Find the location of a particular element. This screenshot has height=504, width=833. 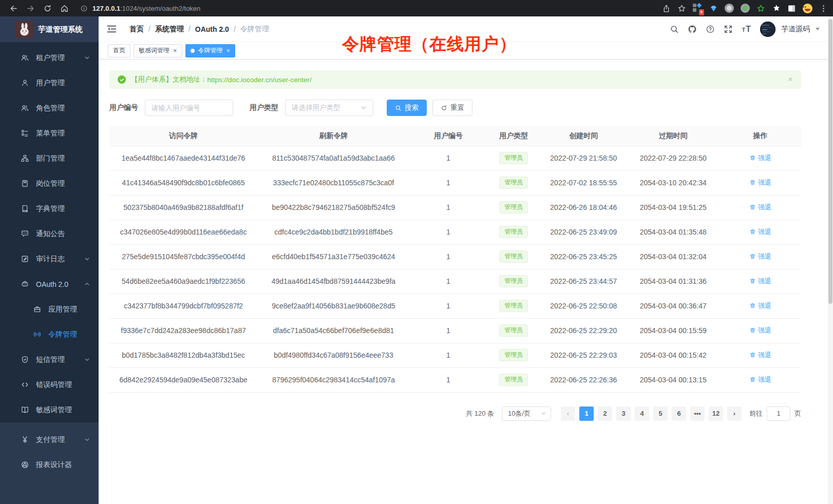

user-id-input is located at coordinates (189, 108).